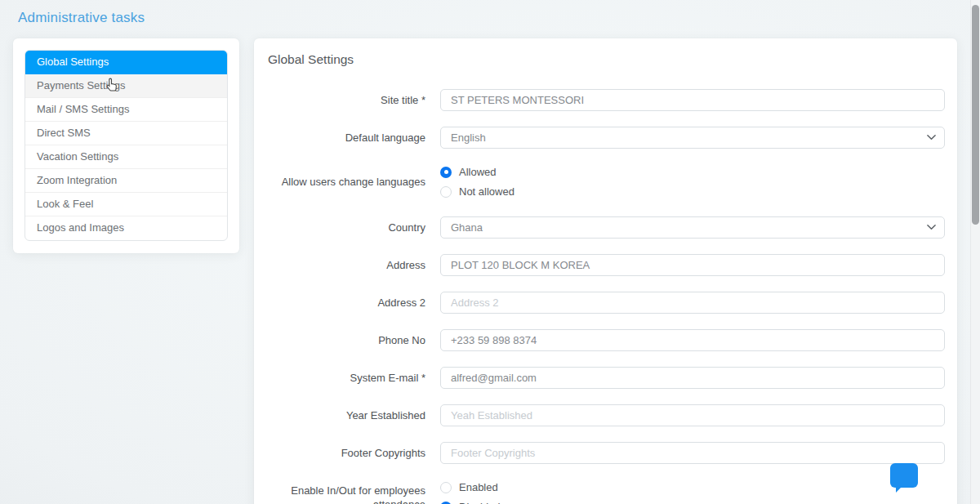 The image size is (980, 504). I want to click on sidebar-item-look-and-feel: Look & Feel, so click(126, 204).